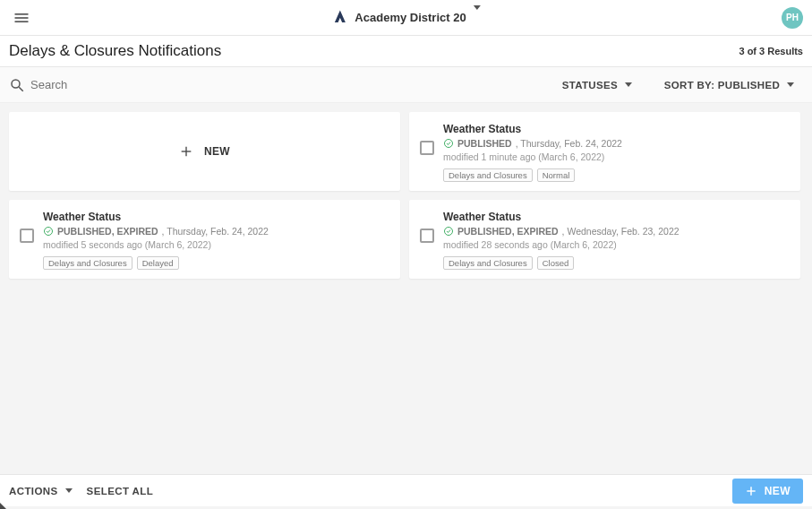 This screenshot has height=509, width=812. I want to click on resize-handle-icon, so click(4, 505).